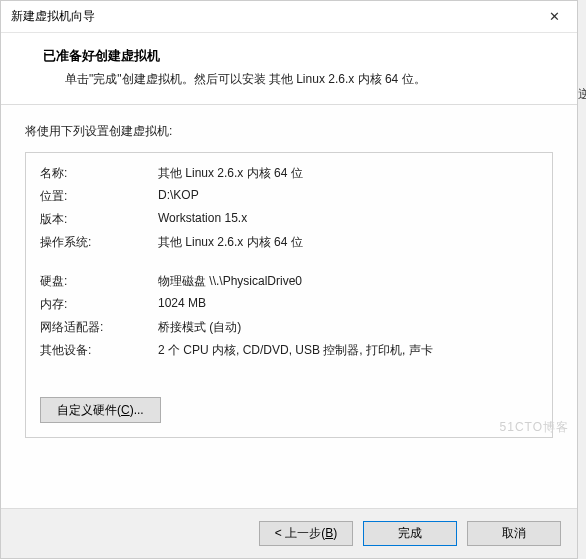  I want to click on side-fragment-text: 逆, so click(582, 94).